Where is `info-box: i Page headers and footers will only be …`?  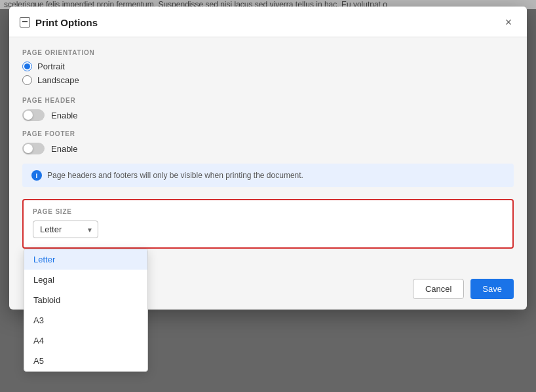
info-box: i Page headers and footers will only be … is located at coordinates (268, 175).